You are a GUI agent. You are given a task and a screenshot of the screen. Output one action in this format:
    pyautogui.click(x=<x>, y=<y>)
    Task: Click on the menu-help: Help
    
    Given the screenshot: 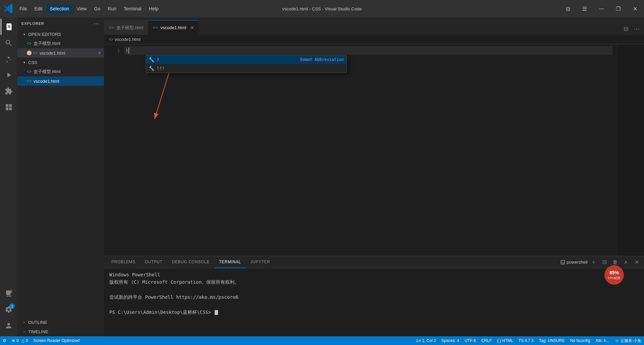 What is the action you would take?
    pyautogui.click(x=154, y=9)
    